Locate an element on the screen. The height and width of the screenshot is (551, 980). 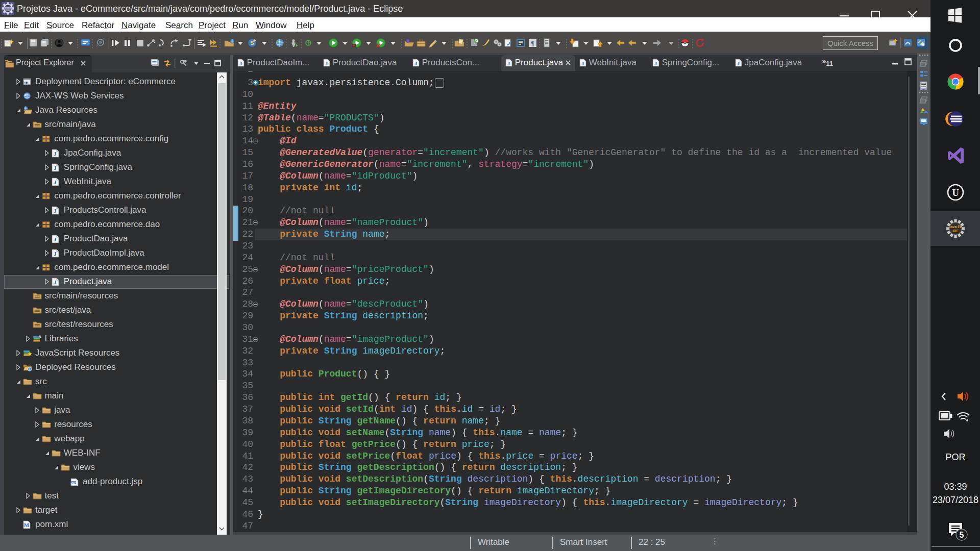
svg-text: U is located at coordinates (955, 193).